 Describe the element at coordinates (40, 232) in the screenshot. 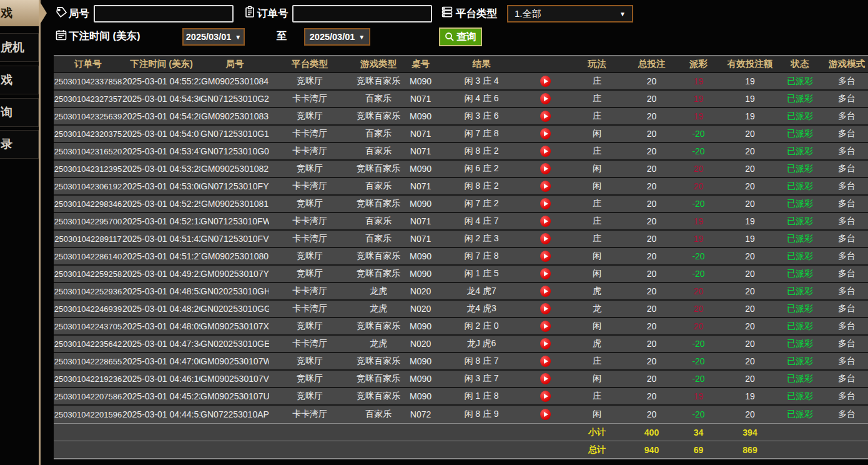

I see `sidebar-divider` at that location.